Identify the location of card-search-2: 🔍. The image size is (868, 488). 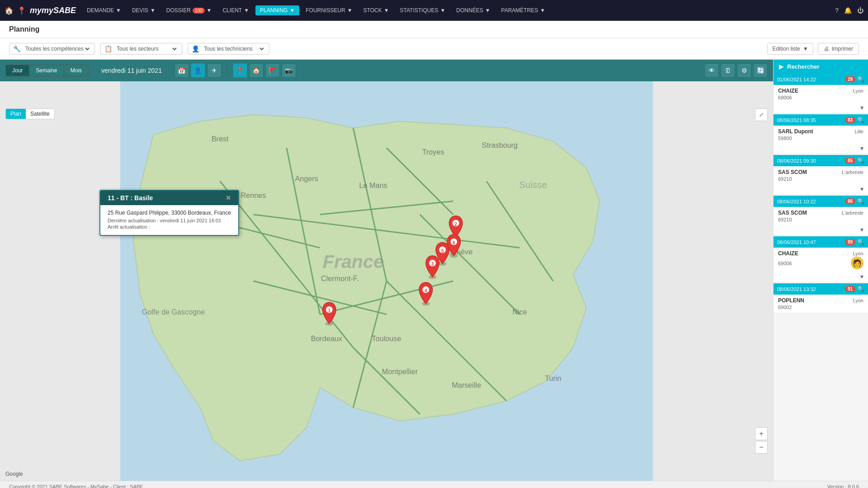
(861, 120).